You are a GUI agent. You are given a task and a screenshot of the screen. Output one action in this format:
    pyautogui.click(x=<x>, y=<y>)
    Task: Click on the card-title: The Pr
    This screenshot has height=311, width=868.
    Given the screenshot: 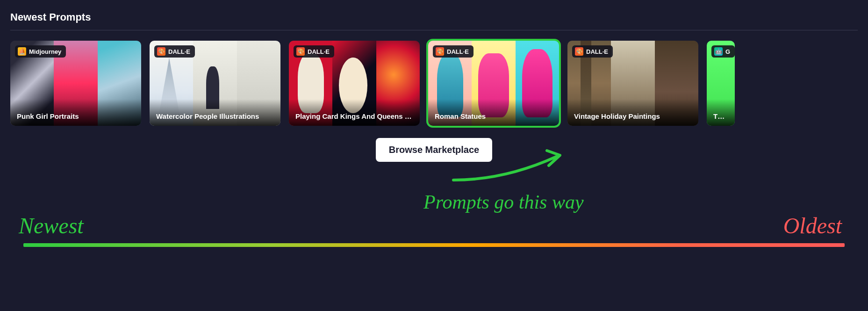 What is the action you would take?
    pyautogui.click(x=721, y=112)
    